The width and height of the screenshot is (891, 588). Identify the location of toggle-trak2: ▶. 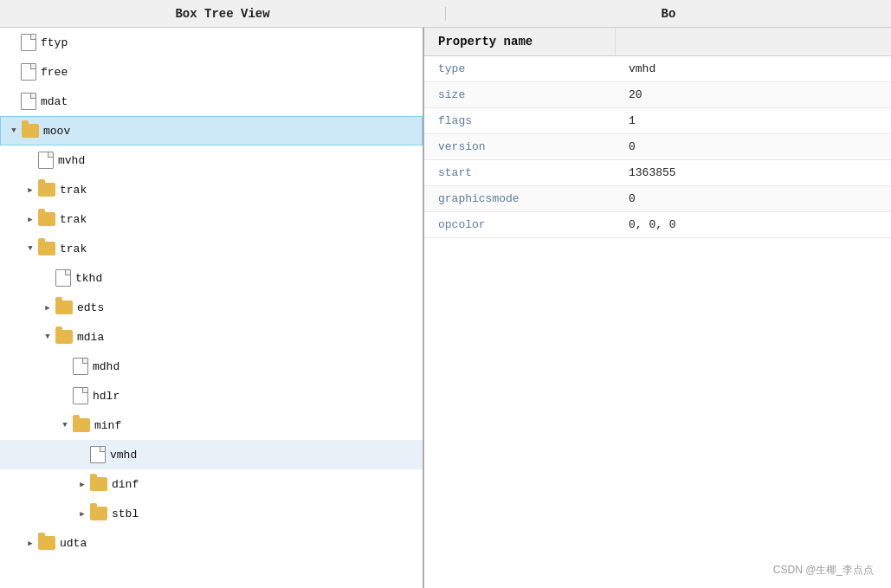
(30, 219).